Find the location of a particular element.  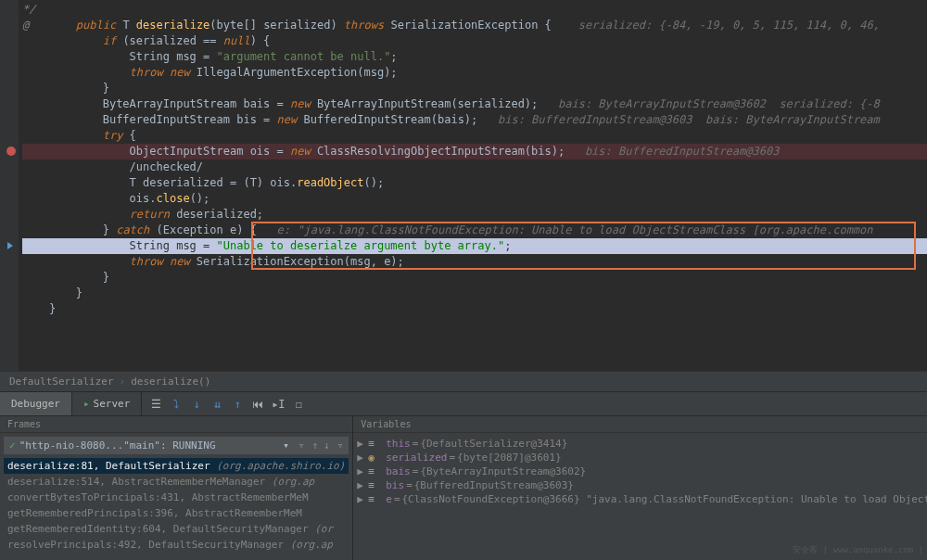

gutter is located at coordinates (9, 185).